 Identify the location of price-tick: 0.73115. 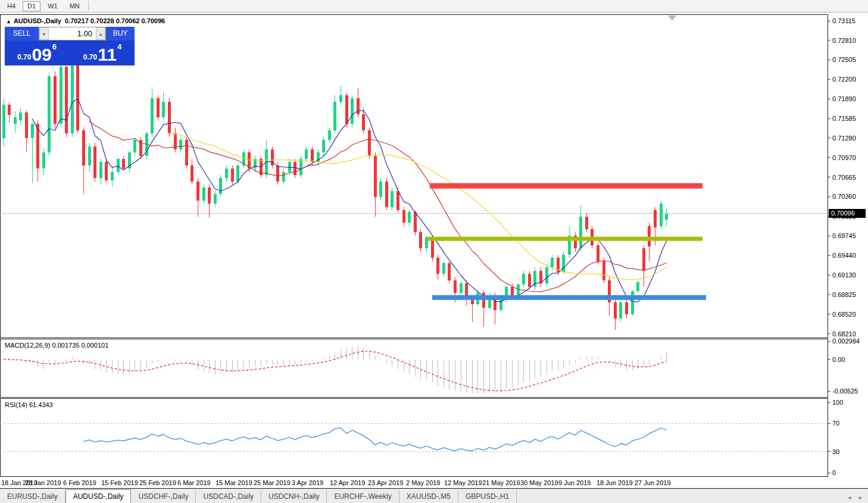
(842, 21).